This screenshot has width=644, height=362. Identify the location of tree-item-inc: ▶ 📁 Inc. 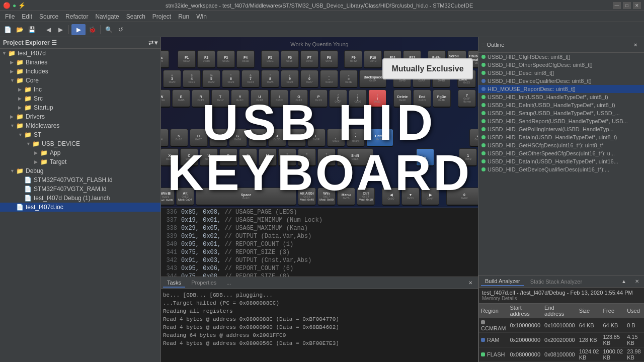
(80, 89).